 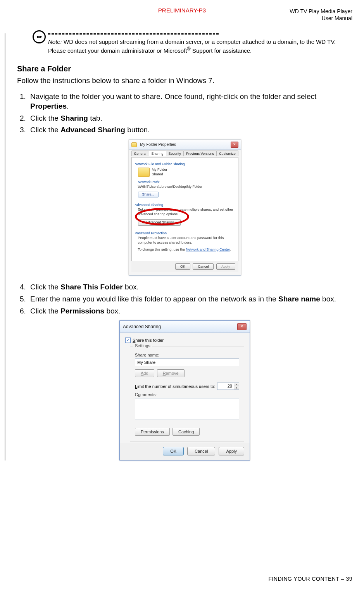 I want to click on note-label: Note:, so click(x=55, y=42).